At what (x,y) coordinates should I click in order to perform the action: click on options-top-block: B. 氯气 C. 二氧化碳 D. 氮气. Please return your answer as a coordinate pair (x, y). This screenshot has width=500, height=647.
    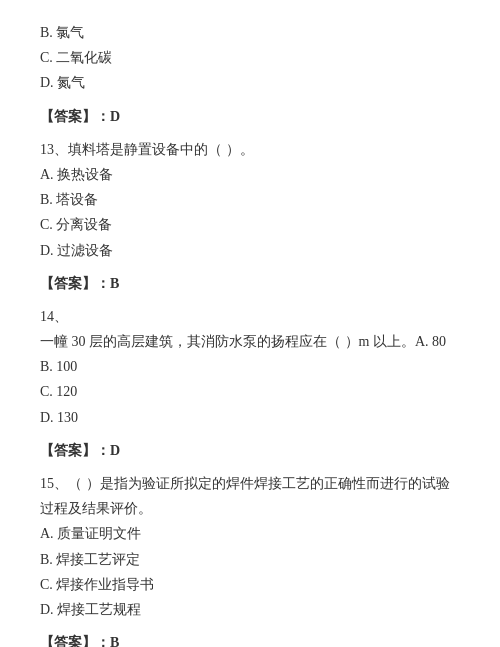
    Looking at the image, I should click on (250, 58).